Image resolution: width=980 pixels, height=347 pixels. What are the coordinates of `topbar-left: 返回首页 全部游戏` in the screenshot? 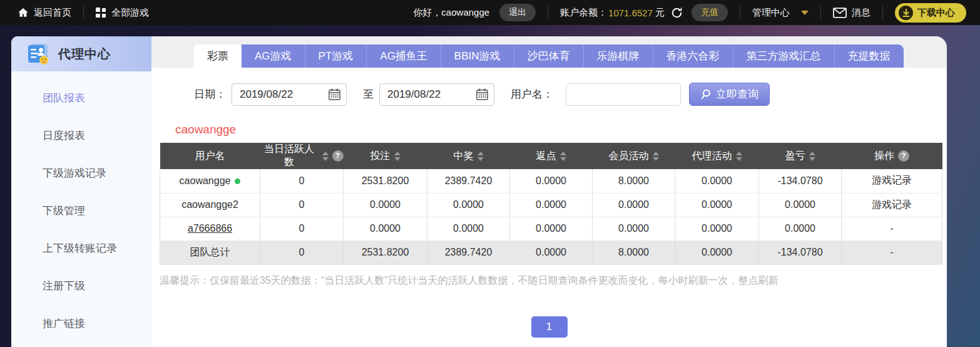 It's located at (83, 13).